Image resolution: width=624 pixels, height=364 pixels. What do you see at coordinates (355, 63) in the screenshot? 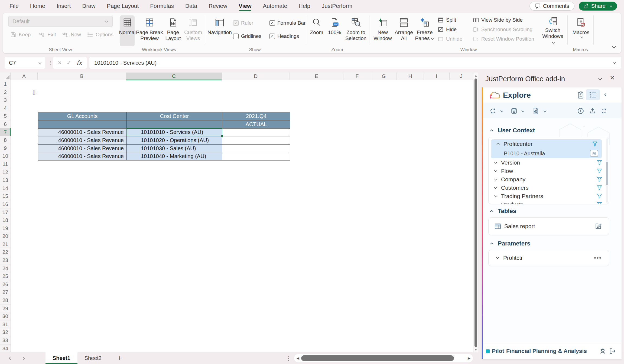
I see `formula-input: 10101010 - Services (AU)` at bounding box center [355, 63].